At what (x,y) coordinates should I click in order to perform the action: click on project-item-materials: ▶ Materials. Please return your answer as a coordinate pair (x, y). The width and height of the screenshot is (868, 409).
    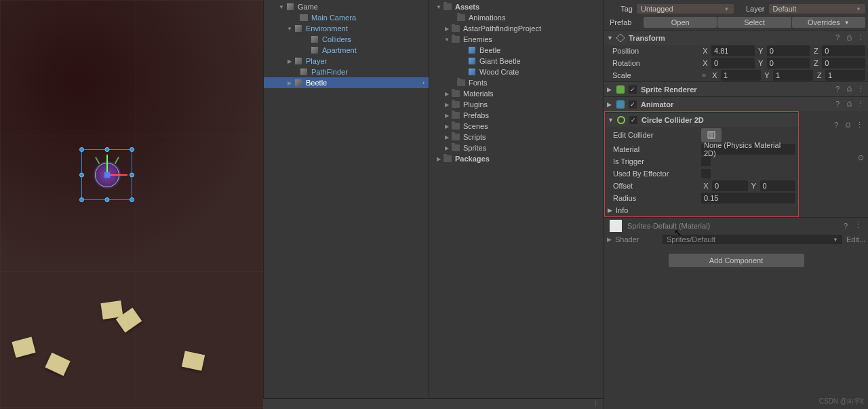
    Looking at the image, I should click on (517, 94).